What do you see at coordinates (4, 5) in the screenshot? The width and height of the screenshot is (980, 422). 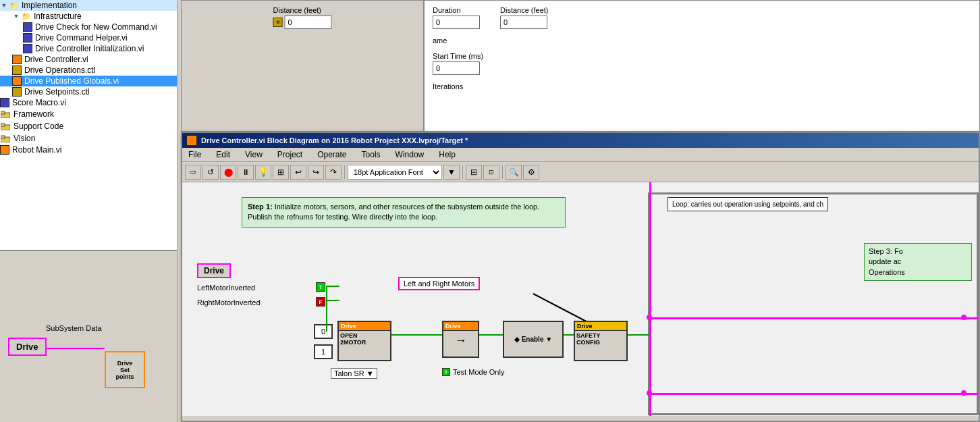 I see `expand-icon: ▼` at bounding box center [4, 5].